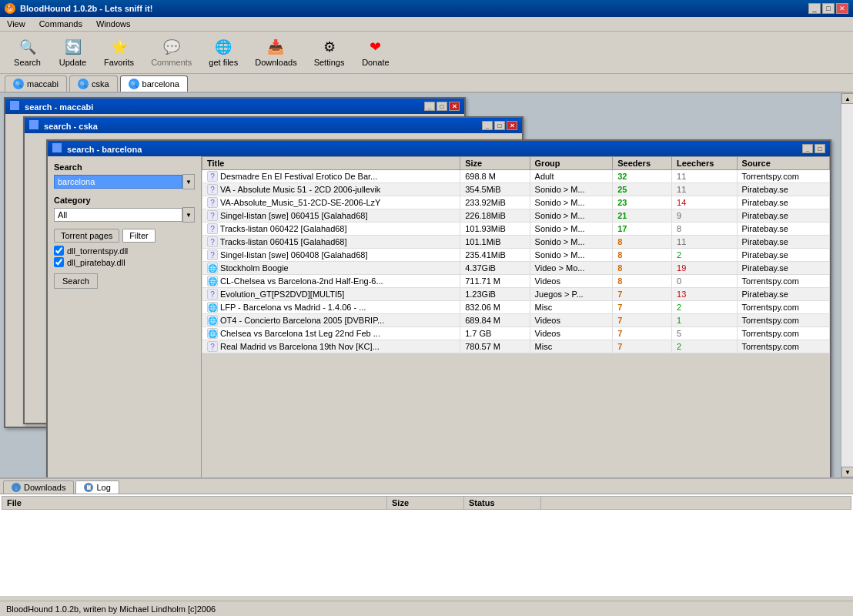 The width and height of the screenshot is (853, 616). I want to click on tab-barcelona-icon: 🔍, so click(134, 84).